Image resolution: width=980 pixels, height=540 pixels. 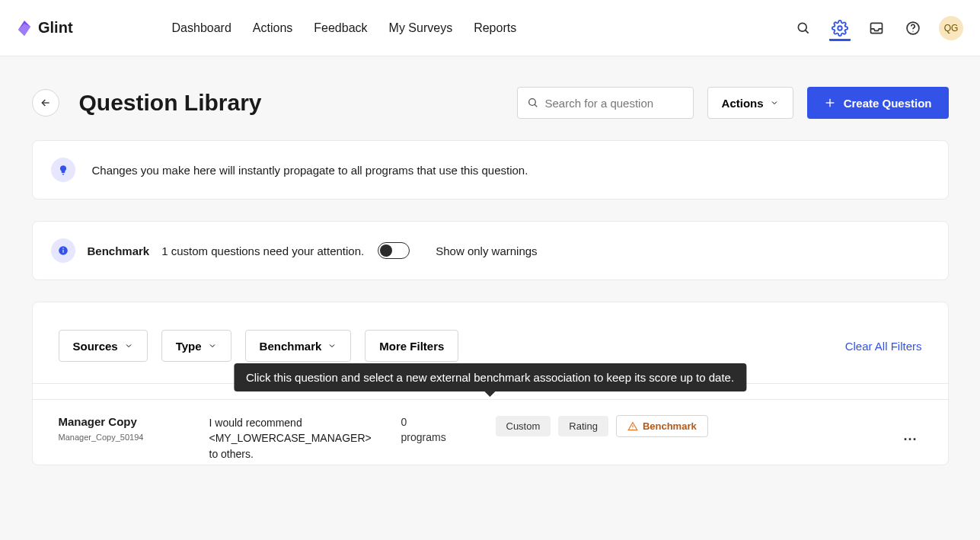 What do you see at coordinates (202, 28) in the screenshot?
I see `nav-dashboard: Dashboard` at bounding box center [202, 28].